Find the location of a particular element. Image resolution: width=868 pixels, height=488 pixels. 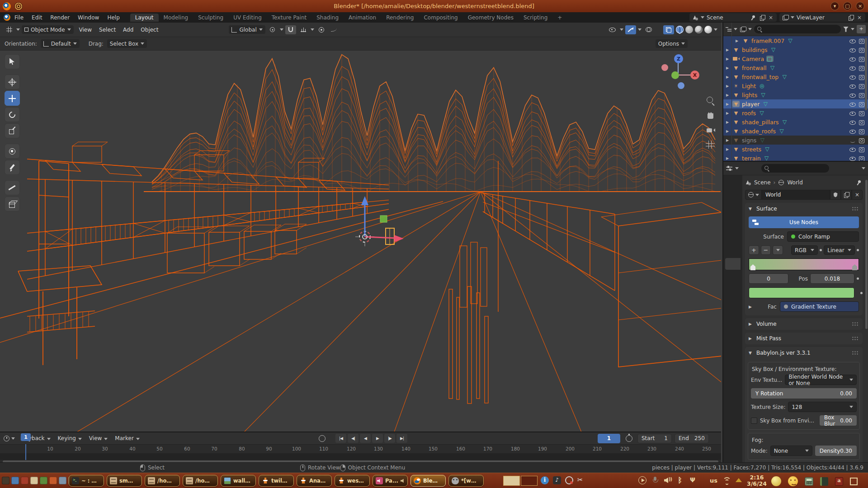

outliner-row: ▶ player is located at coordinates (796, 104).